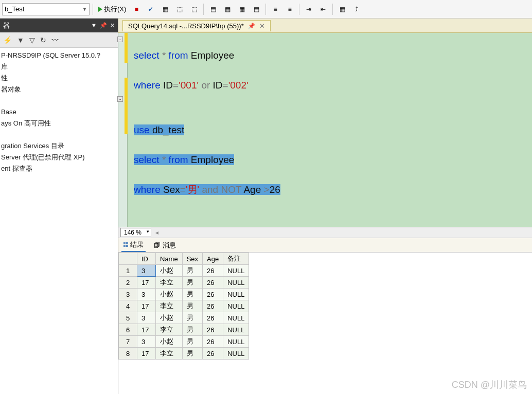  Describe the element at coordinates (157, 232) in the screenshot. I see `scroll-left-icon: ◂` at that location.